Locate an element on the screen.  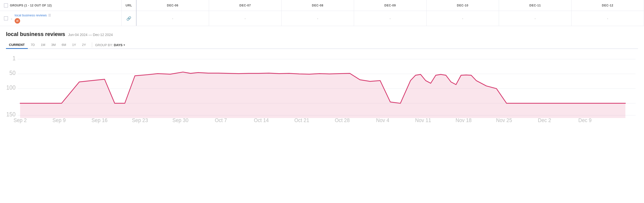
data-col-5: - is located at coordinates (535, 18).